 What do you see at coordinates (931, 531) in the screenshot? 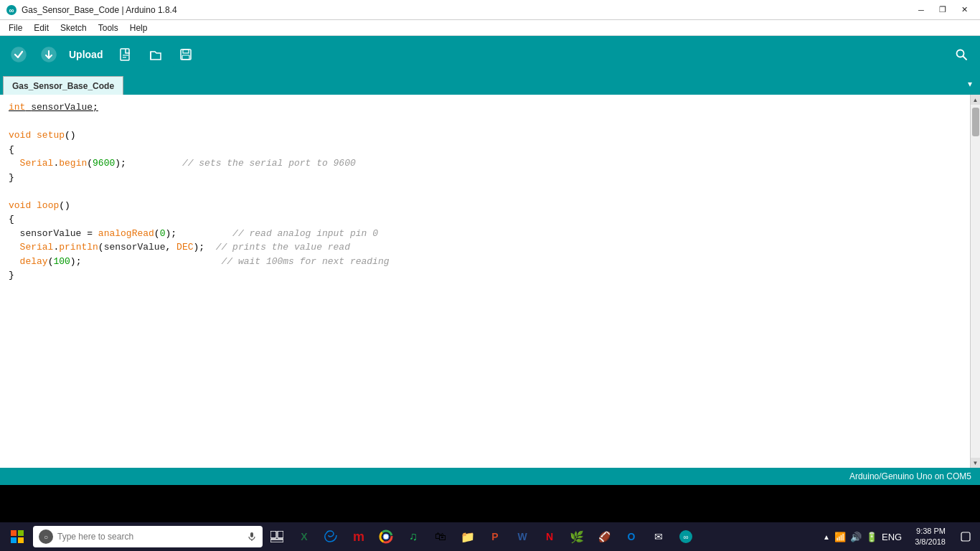
I see `clock-time: 9:38 PM` at bounding box center [931, 531].